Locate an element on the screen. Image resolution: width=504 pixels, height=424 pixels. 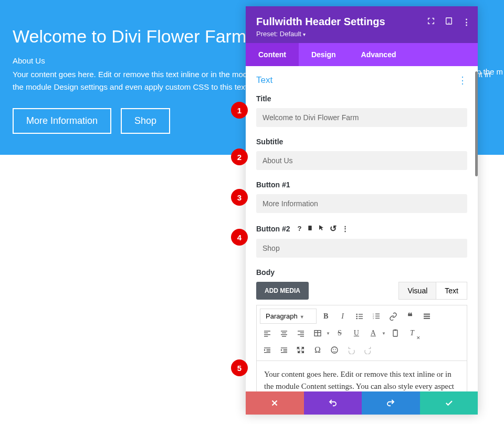
table-icon is located at coordinates (318, 333).